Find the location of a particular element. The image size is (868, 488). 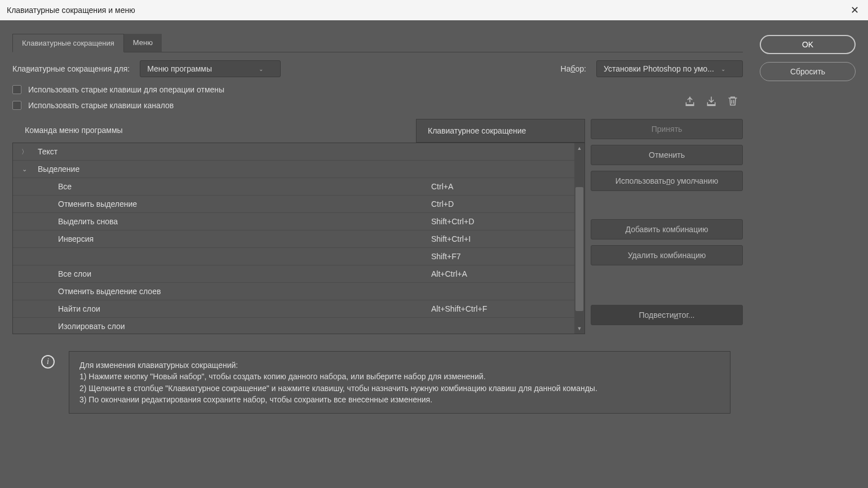

table-row: ИнверсияShift+Ctrl+I is located at coordinates (299, 239).